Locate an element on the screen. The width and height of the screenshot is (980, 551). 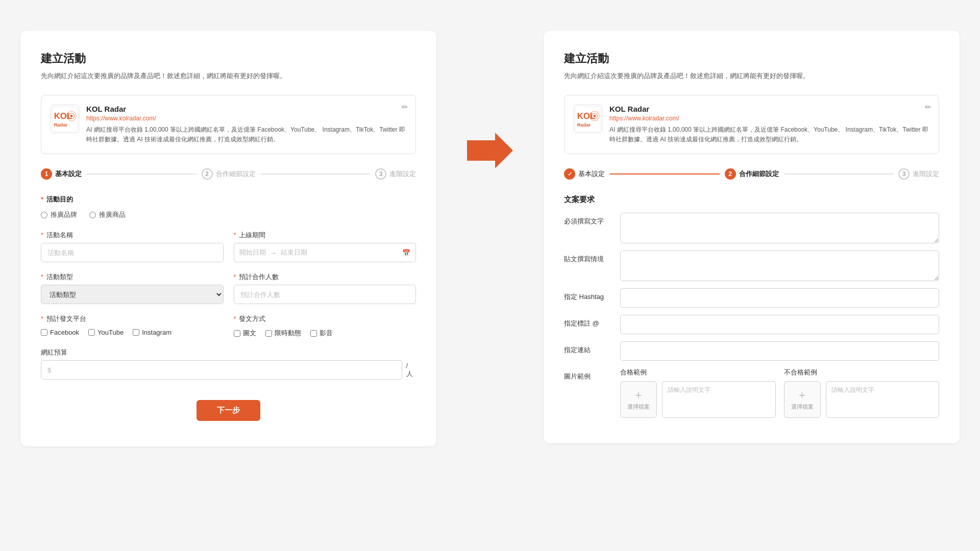
checkbox-video: 影音 is located at coordinates (322, 333).